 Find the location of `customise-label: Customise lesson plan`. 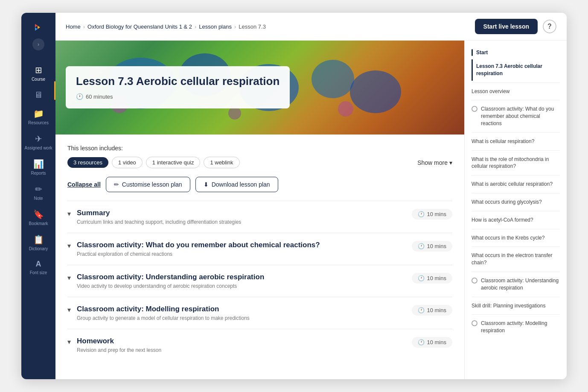

customise-label: Customise lesson plan is located at coordinates (152, 184).